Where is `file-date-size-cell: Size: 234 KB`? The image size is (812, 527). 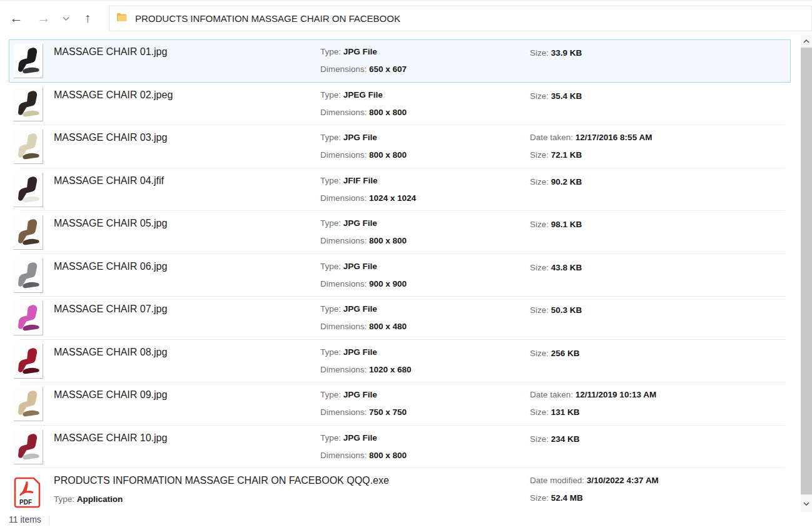
file-date-size-cell: Size: 234 KB is located at coordinates (660, 447).